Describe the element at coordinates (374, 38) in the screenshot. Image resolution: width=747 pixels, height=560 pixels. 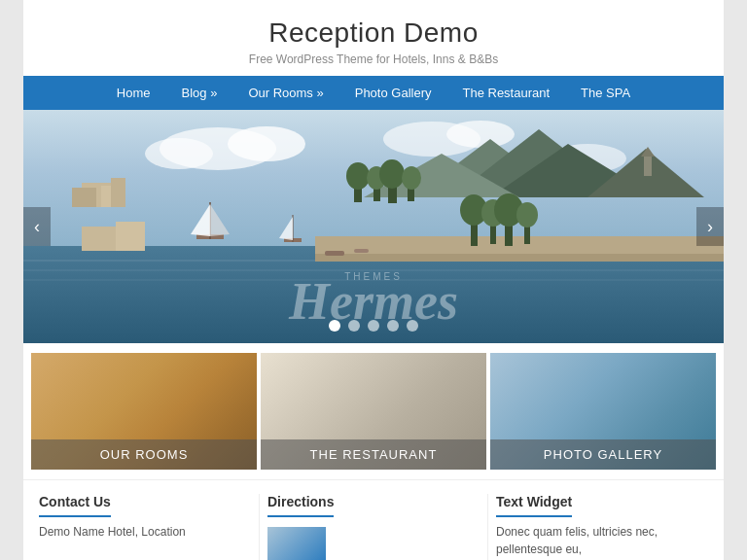
I see `site-header: Reception Demo Free WordPress Theme for …` at that location.